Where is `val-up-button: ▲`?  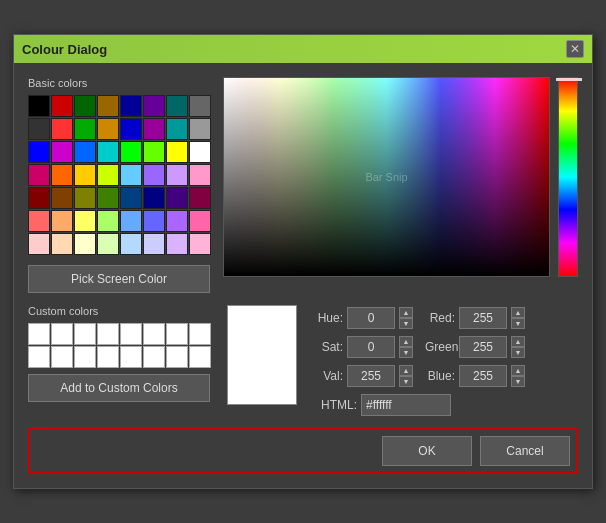 val-up-button: ▲ is located at coordinates (406, 370).